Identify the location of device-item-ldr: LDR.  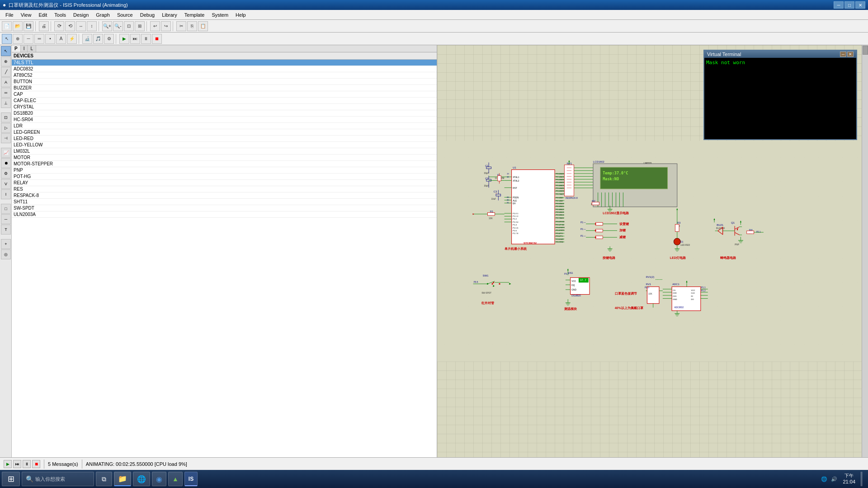
(224, 126).